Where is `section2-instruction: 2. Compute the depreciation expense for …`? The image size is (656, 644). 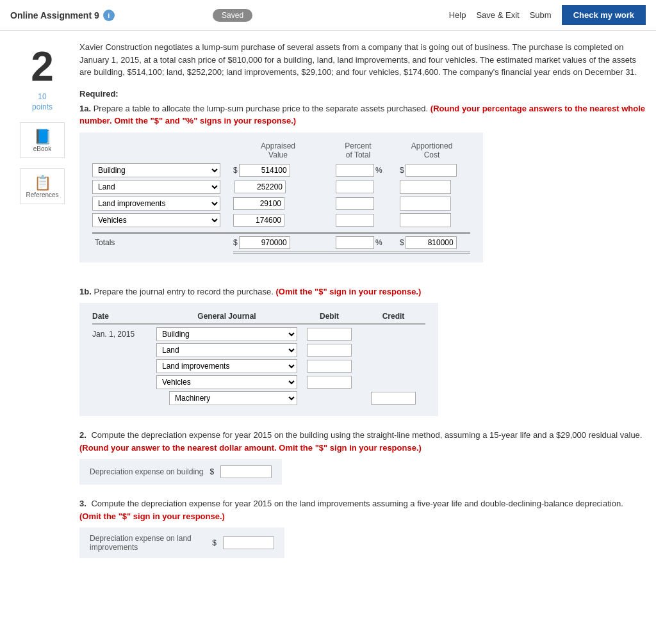
section2-instruction: 2. Compute the depreciation expense for … is located at coordinates (363, 442).